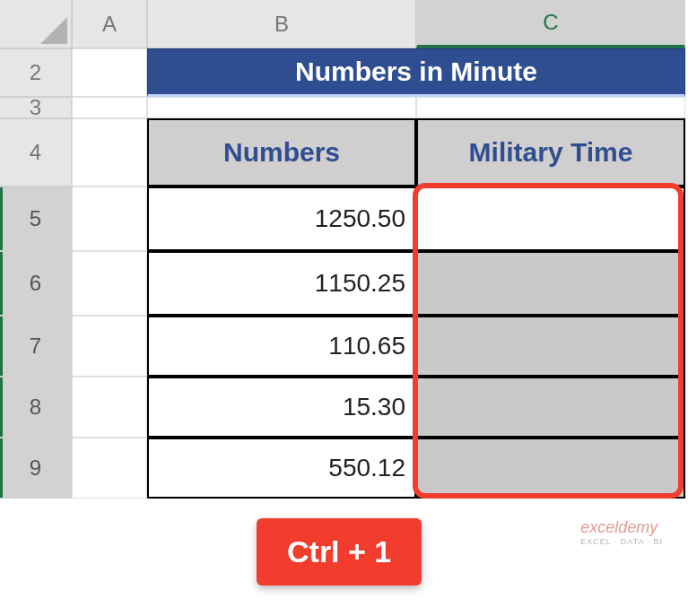 This screenshot has height=616, width=688. I want to click on cell-A9, so click(109, 468).